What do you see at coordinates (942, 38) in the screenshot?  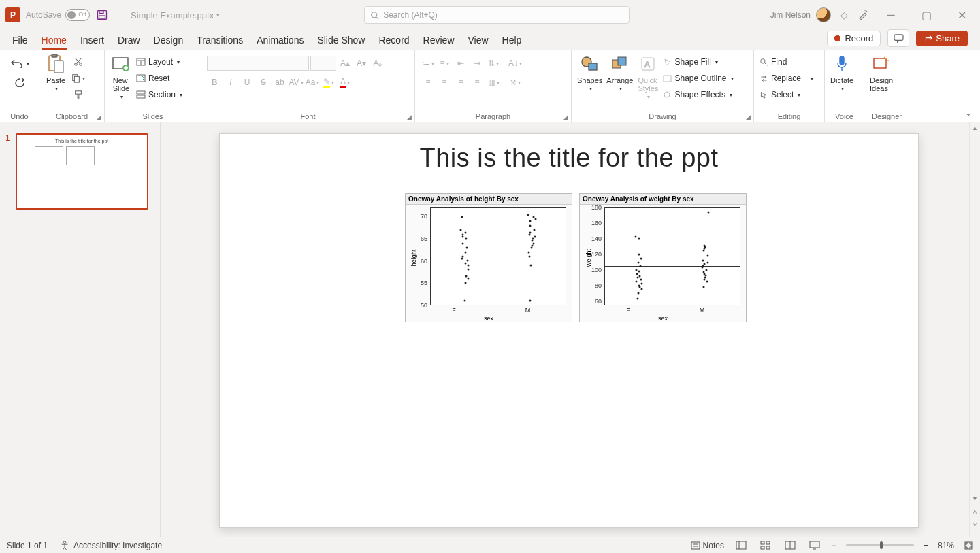 I see `share-button: Share` at bounding box center [942, 38].